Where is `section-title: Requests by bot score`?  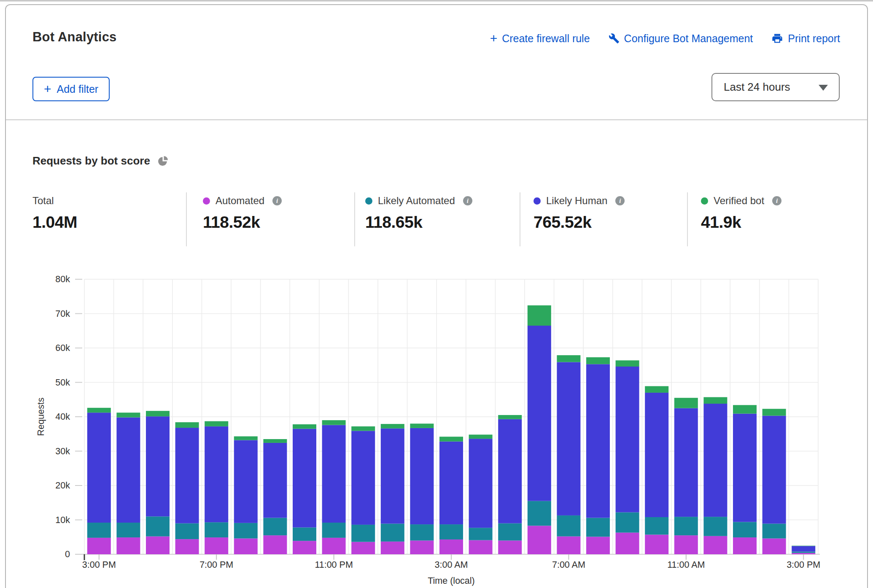 section-title: Requests by bot score is located at coordinates (100, 161).